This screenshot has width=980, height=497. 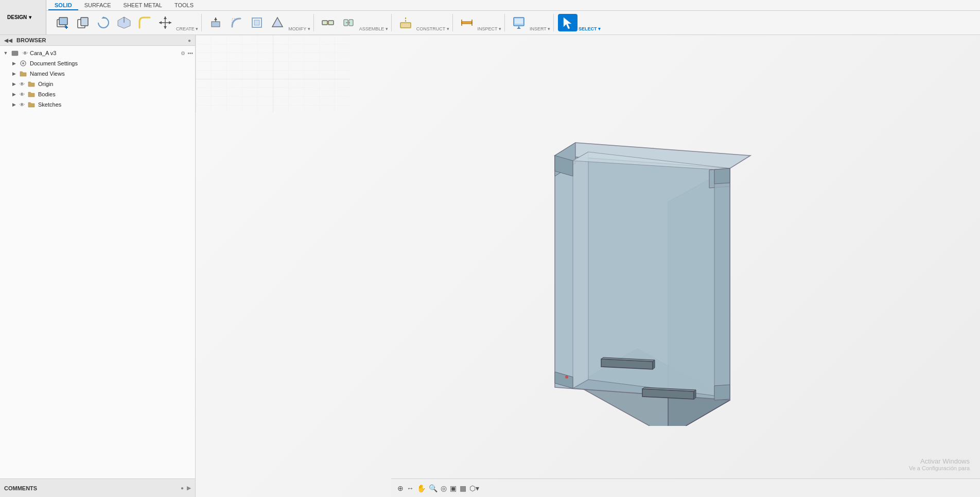 What do you see at coordinates (102, 94) in the screenshot?
I see `tree-item-bodies: ▶ 👁 Bodies` at bounding box center [102, 94].